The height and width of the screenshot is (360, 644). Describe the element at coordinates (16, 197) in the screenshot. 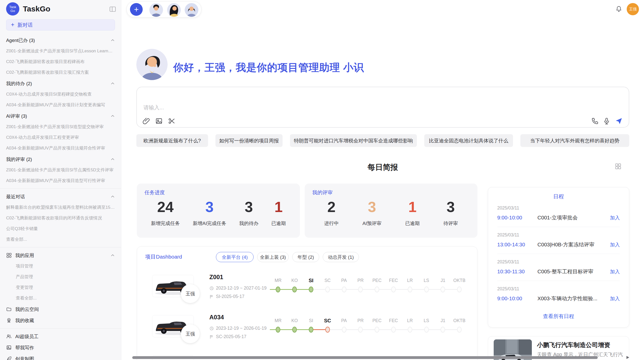

I see `section-title: 最近对话` at that location.